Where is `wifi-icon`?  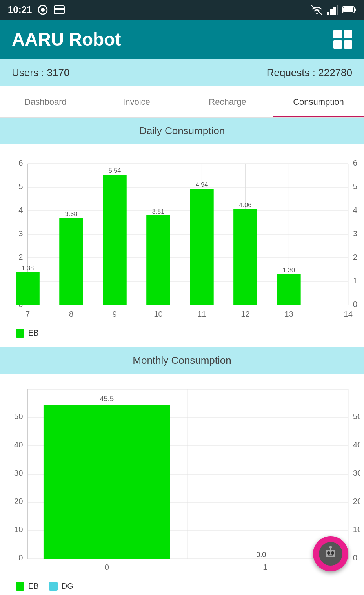
wifi-icon is located at coordinates (317, 10).